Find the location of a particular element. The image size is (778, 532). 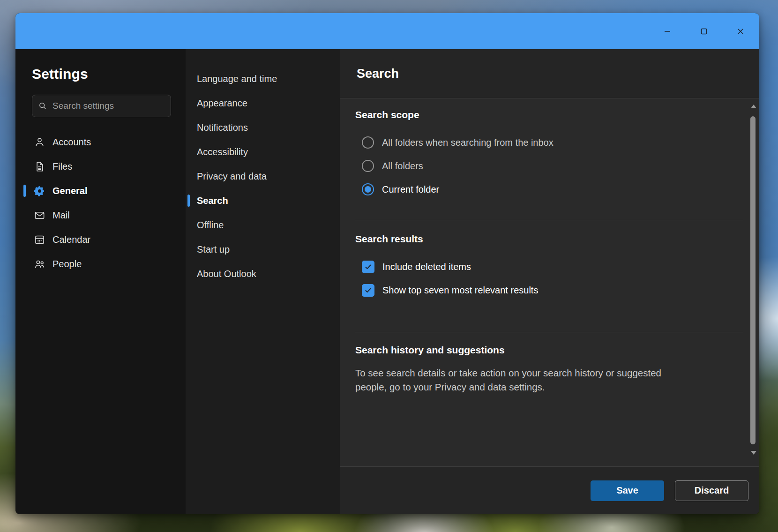

sidebar-item-label: Accounts is located at coordinates (72, 142).